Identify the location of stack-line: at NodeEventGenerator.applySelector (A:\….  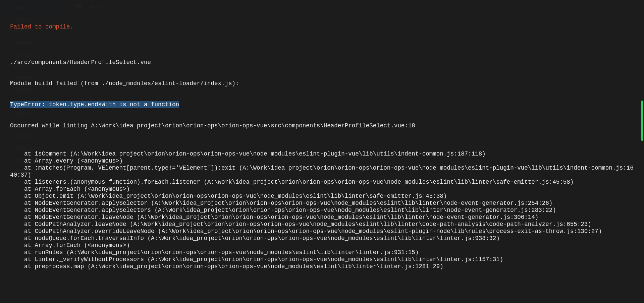
(322, 203).